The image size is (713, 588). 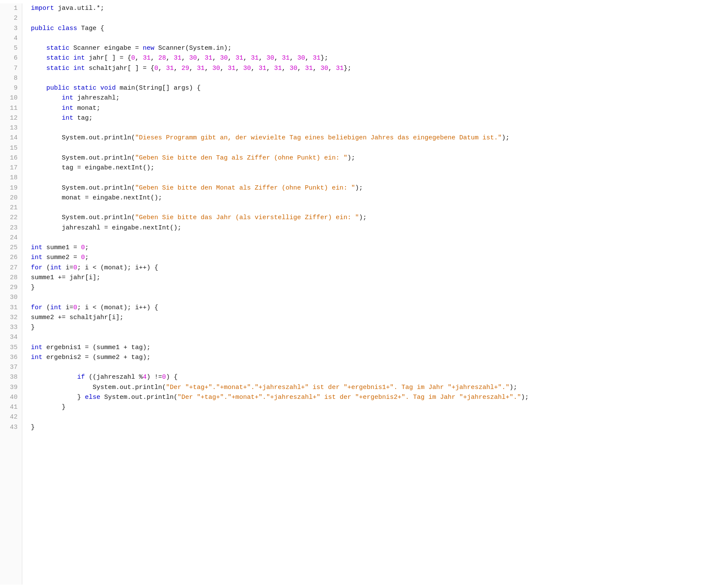 What do you see at coordinates (114, 377) in the screenshot?
I see `plain-token: ((jahreszahl %` at bounding box center [114, 377].